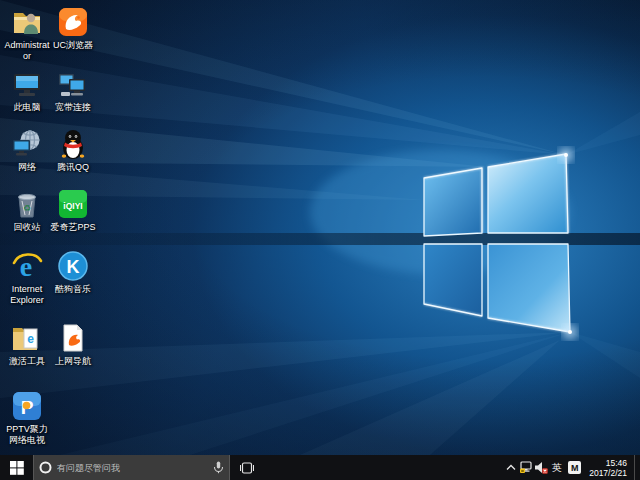  I want to click on desktop-icon-label: 酷狗音乐, so click(73, 290).